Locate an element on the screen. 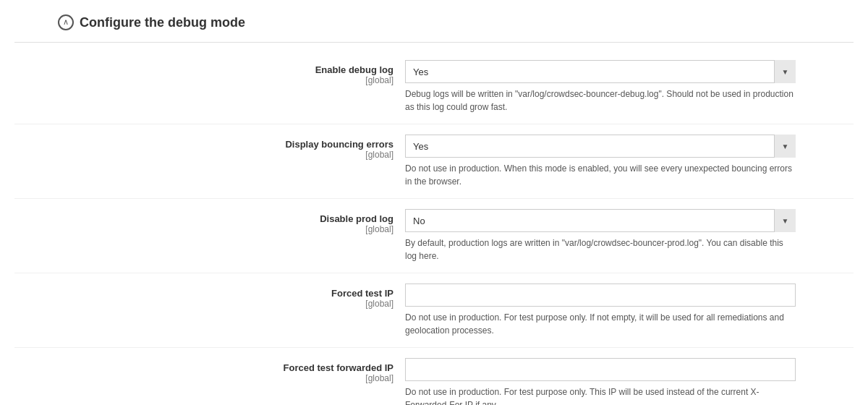  control-col-forced-test-forwarded-ip: Do not use in production. For test purpo… is located at coordinates (629, 382).